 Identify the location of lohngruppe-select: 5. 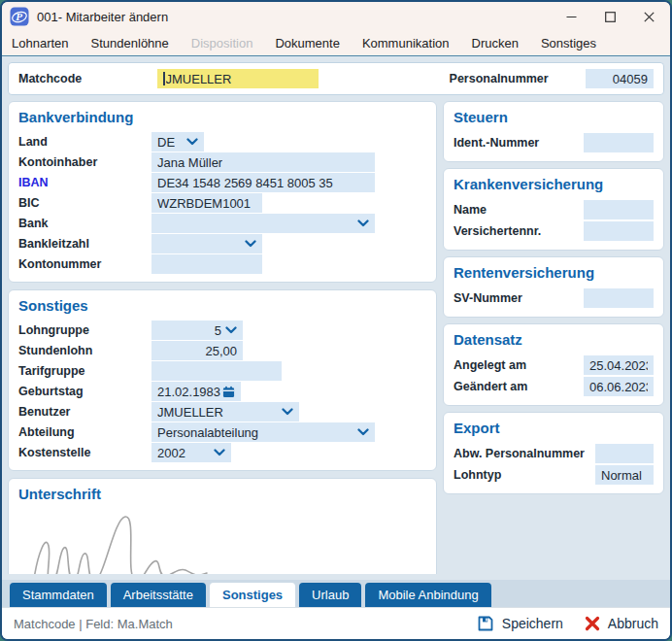
(197, 330).